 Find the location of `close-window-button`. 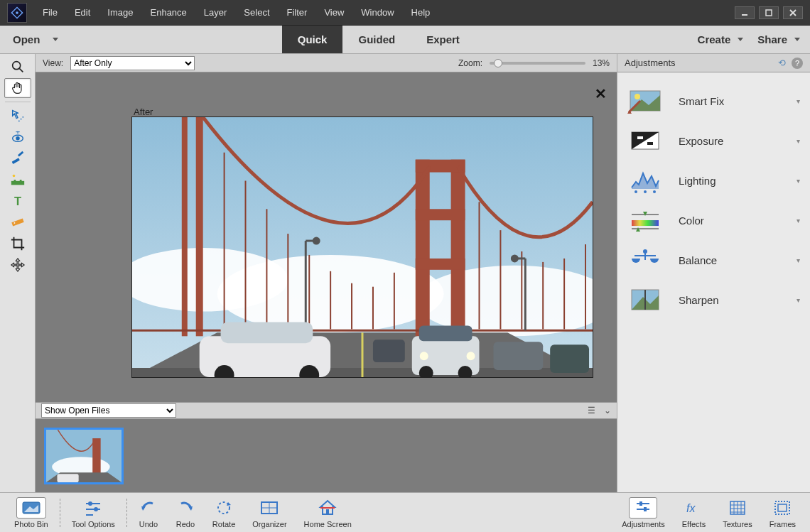

close-window-button is located at coordinates (793, 13).